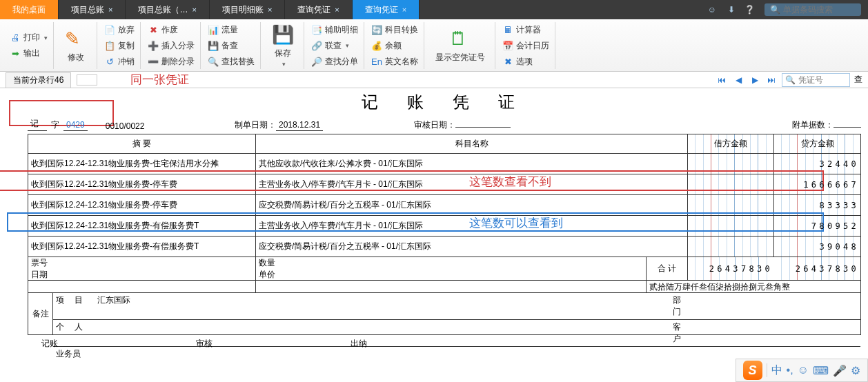  What do you see at coordinates (119, 62) in the screenshot?
I see `reverse-button: ↺冲销` at bounding box center [119, 62].